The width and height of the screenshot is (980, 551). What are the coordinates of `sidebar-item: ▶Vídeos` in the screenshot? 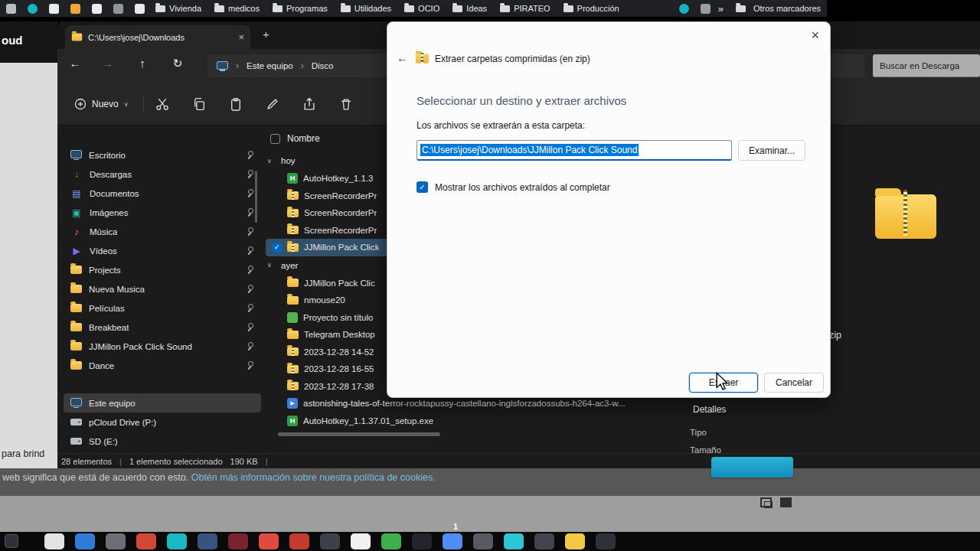 It's located at (162, 251).